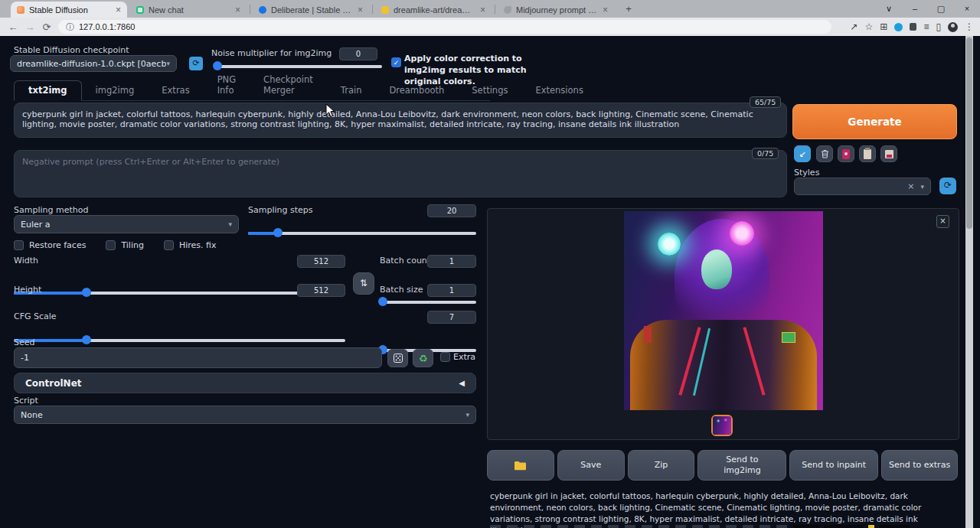 Image resolution: width=980 pixels, height=528 pixels. Describe the element at coordinates (227, 86) in the screenshot. I see `tab-png-info: PNG Info` at that location.